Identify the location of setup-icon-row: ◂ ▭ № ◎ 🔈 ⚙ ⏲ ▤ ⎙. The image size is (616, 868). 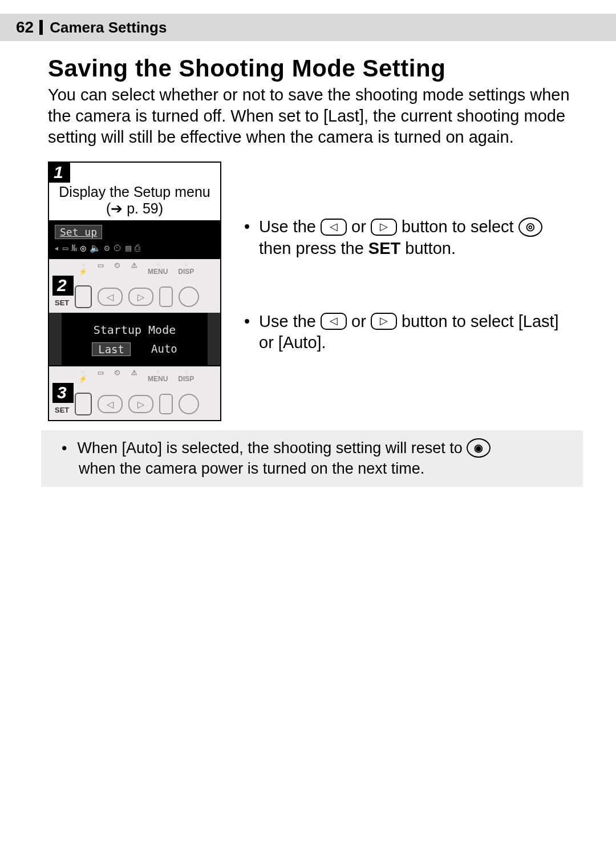
(135, 247).